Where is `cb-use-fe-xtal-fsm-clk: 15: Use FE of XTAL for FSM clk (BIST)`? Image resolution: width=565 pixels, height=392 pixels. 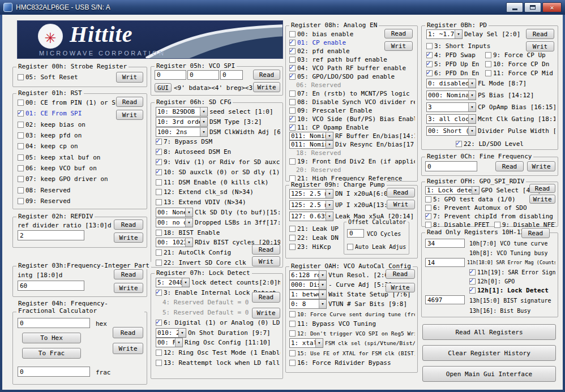 cb-use-fe-xtal-fsm-clk: 15: Use FE of XTAL for FSM clk (BIST) is located at coordinates (352, 353).